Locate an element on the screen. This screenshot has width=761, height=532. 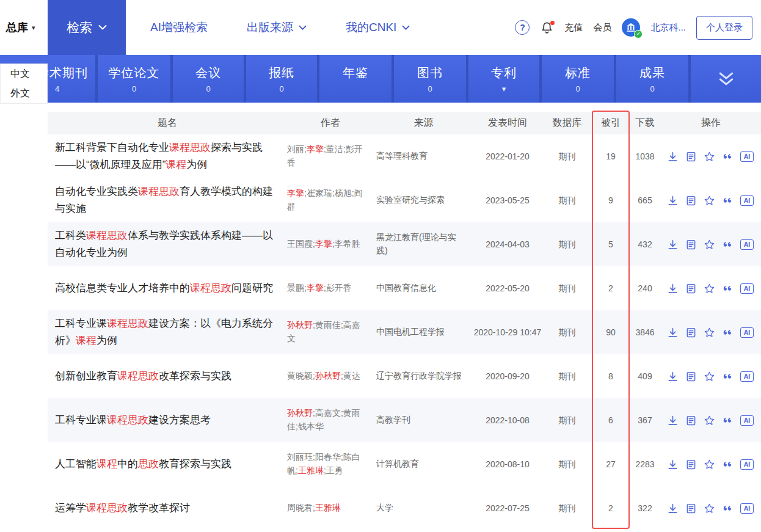
result-title-link: 自动化专业实践类课程思政育人教学模式的构建与实施 is located at coordinates (167, 200).